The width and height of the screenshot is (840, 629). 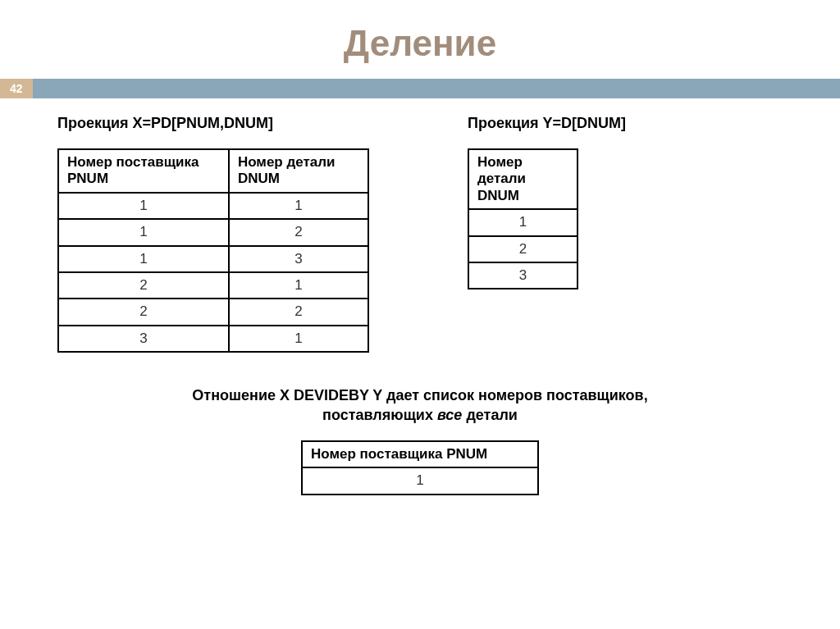 What do you see at coordinates (420, 405) in the screenshot?
I see `result-caption: Отношение X DEVIDEBY Y дает список номер…` at bounding box center [420, 405].